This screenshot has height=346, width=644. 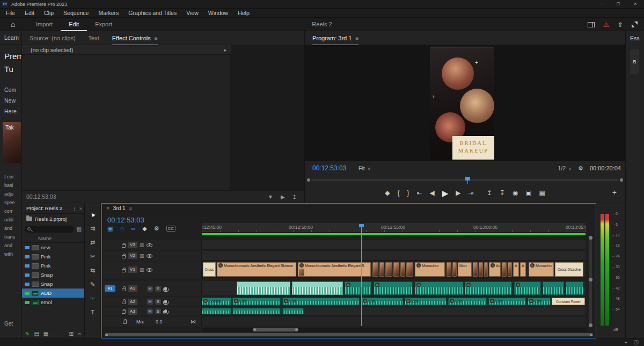 What do you see at coordinates (270, 197) in the screenshot?
I see `filter-icon: ▼` at bounding box center [270, 197].